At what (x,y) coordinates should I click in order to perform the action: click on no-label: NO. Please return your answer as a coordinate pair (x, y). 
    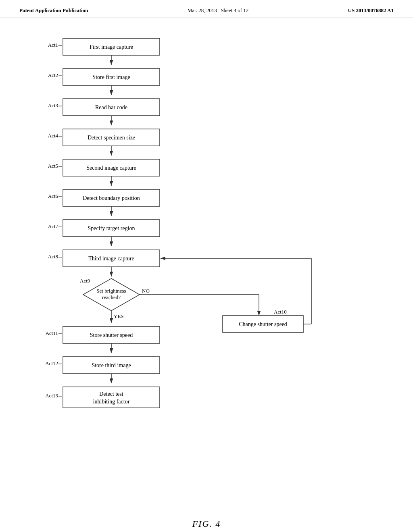
    Looking at the image, I should click on (146, 291).